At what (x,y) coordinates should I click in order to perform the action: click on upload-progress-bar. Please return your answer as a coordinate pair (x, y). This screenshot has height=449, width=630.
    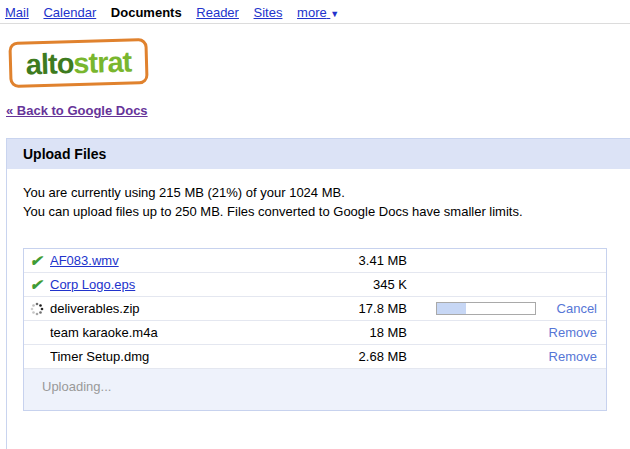
    Looking at the image, I should click on (486, 308).